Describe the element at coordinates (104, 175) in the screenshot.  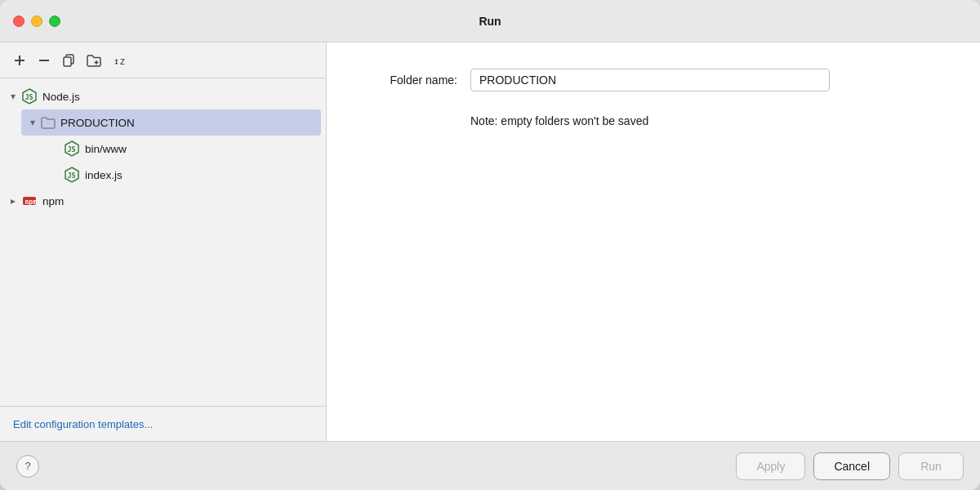
I see `indexjs-label: index.js` at that location.